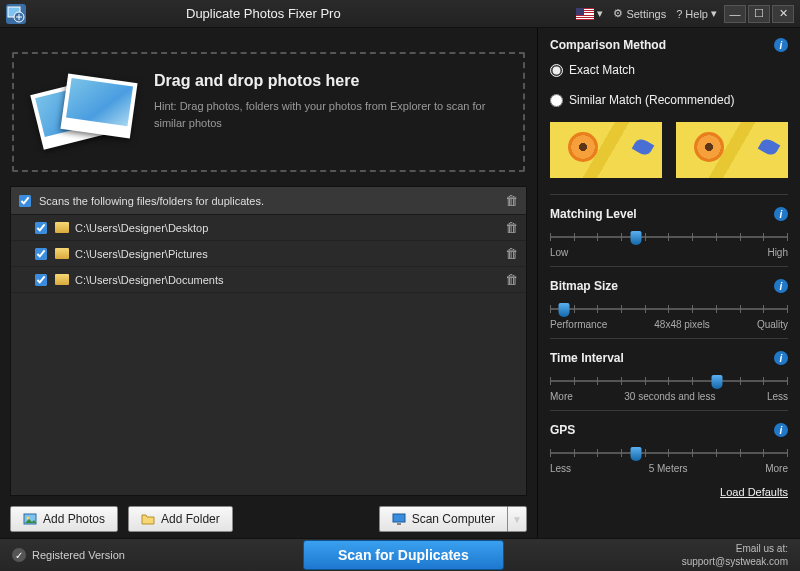 The width and height of the screenshot is (800, 571). Describe the element at coordinates (180, 519) in the screenshot. I see `add-folder-button: Add Folder` at that location.